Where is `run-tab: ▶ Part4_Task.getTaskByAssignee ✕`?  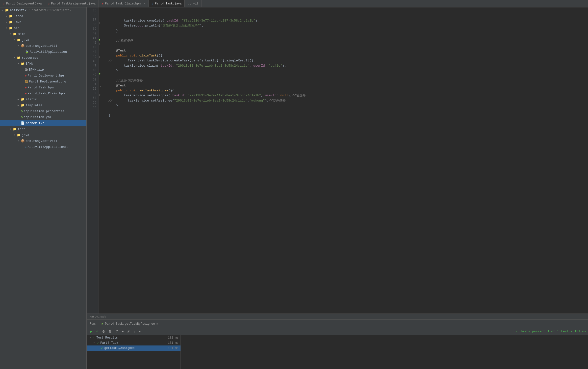 run-tab: ▶ Part4_Task.getTaskByAssignee ✕ is located at coordinates (130, 324).